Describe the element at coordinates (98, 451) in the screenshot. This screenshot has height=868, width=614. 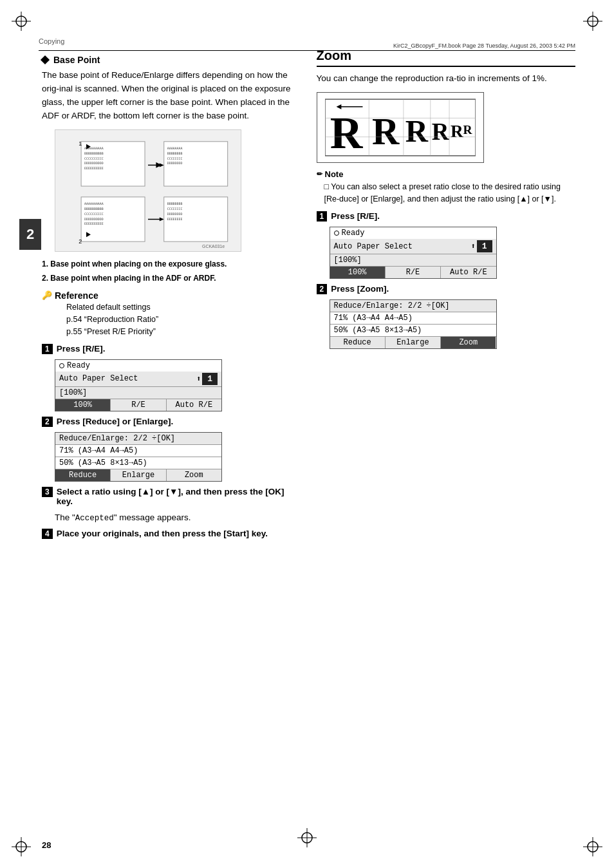
I see `lcd-row1-text: 71% (A3→A4 A4→A5)` at that location.